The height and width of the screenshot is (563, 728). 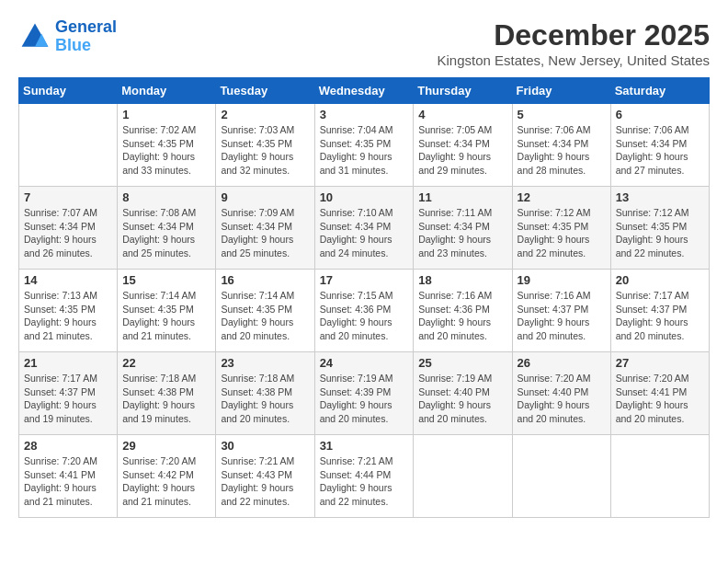 What do you see at coordinates (364, 228) in the screenshot?
I see `day-cell: 10Sunrise: 7:10 AM Sunset: 4:34 PM Dayli…` at bounding box center [364, 228].